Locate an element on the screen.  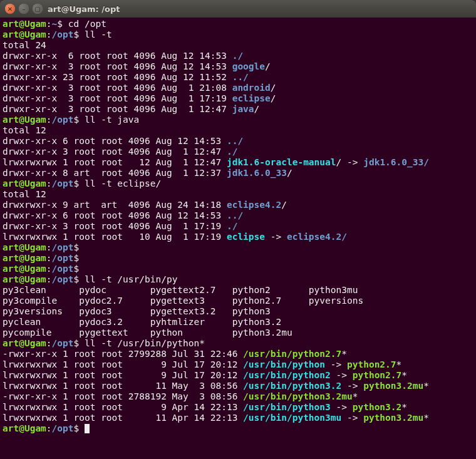
completion-row: py3clean pydoc pygettext2.7 python2 pyth… is located at coordinates (238, 291).